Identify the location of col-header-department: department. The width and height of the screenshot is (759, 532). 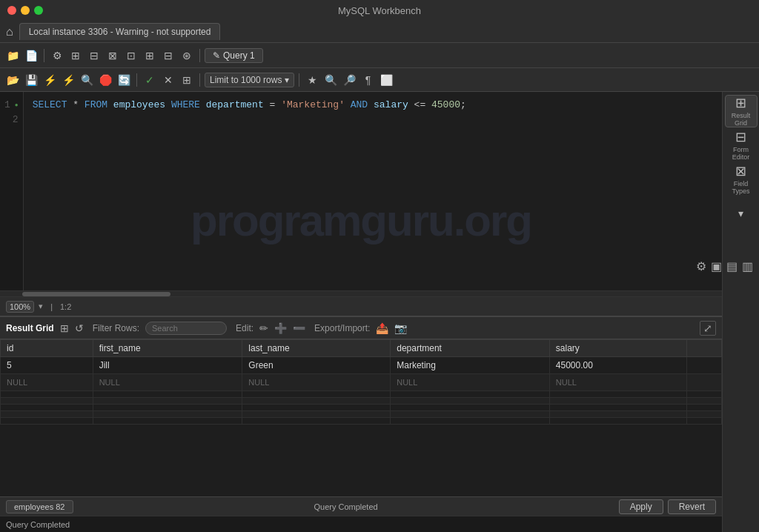
(470, 348).